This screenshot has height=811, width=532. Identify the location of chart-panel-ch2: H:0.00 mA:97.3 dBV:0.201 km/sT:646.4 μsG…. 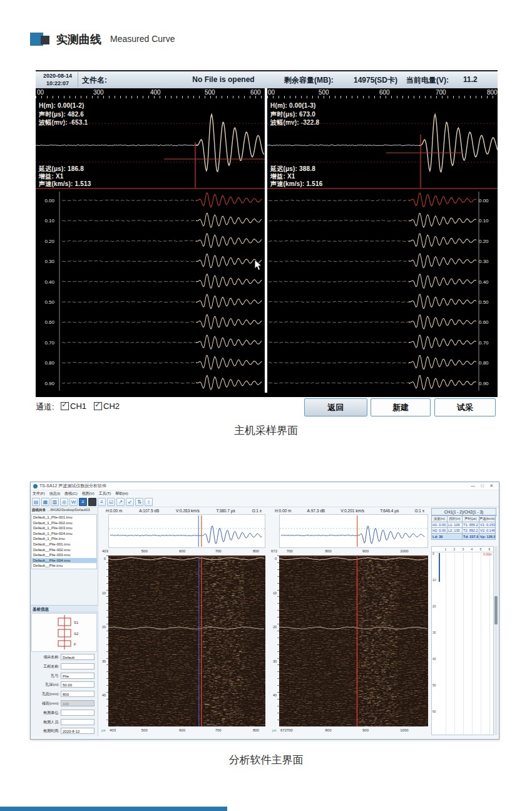
(349, 622).